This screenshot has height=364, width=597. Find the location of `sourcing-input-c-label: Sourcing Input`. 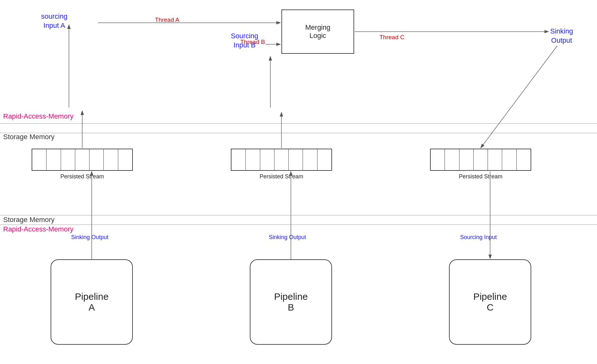

sourcing-input-c-label: Sourcing Input is located at coordinates (478, 237).